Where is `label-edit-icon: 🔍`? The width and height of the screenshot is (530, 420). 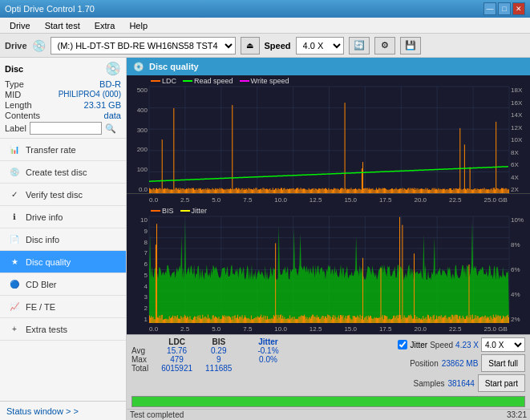
label-edit-icon: 🔍 is located at coordinates (111, 128).